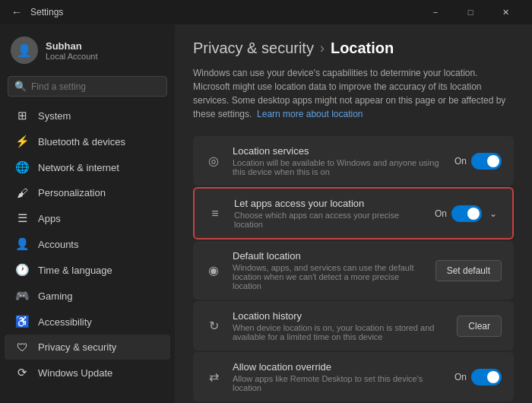 The image size is (532, 403). I want to click on nav-label-apps: Apps, so click(49, 219).